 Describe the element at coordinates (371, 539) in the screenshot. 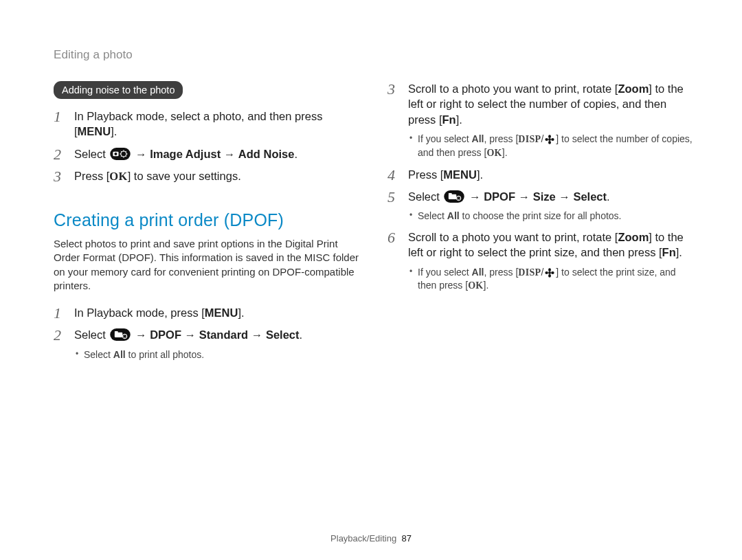

I see `footer: Playback/Editing 87` at that location.